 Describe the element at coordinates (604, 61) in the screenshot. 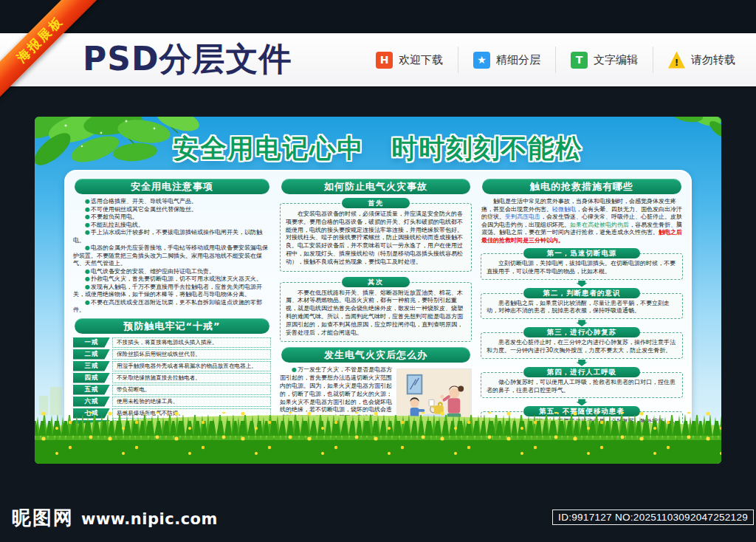

I see `badge-text-edit: T 文字编辑` at that location.